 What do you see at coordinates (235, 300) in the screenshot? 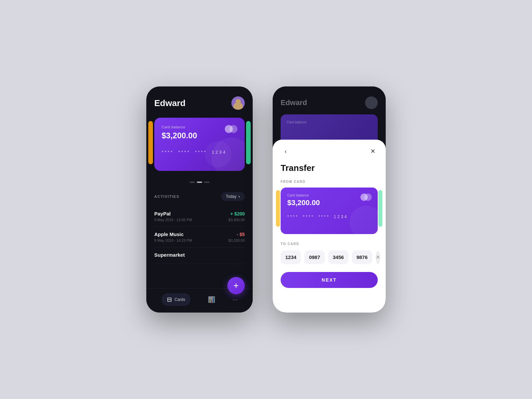
I see `nav-item-more: ···` at bounding box center [235, 300].